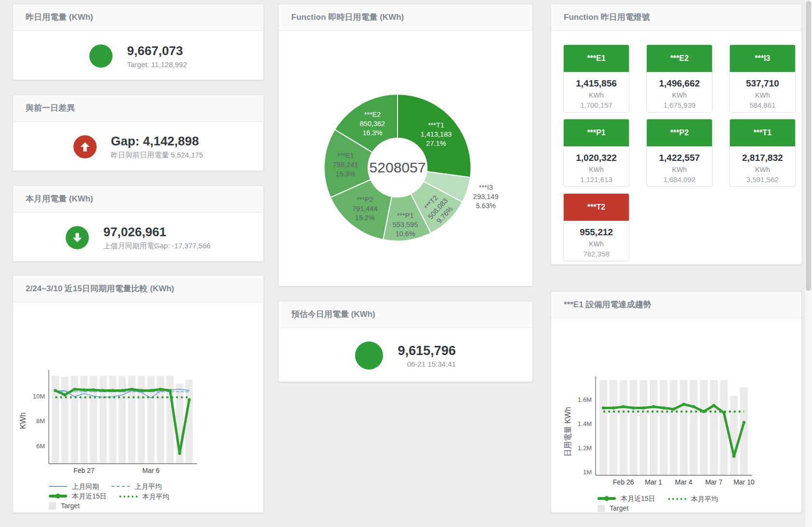 Image resolution: width=812 pixels, height=527 pixels. I want to click on legend-row: 本月近15日本月平均, so click(699, 498).